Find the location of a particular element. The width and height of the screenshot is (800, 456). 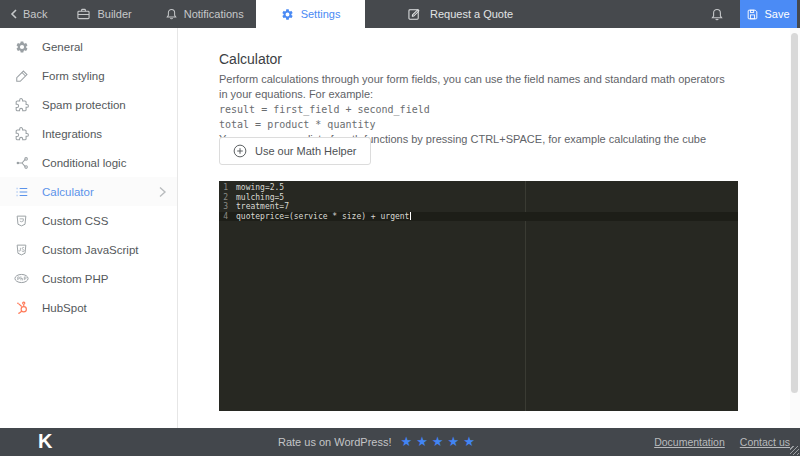

rating-widget: Rate us on WordPress! ★ ★ ★ ★ ★ is located at coordinates (376, 442).